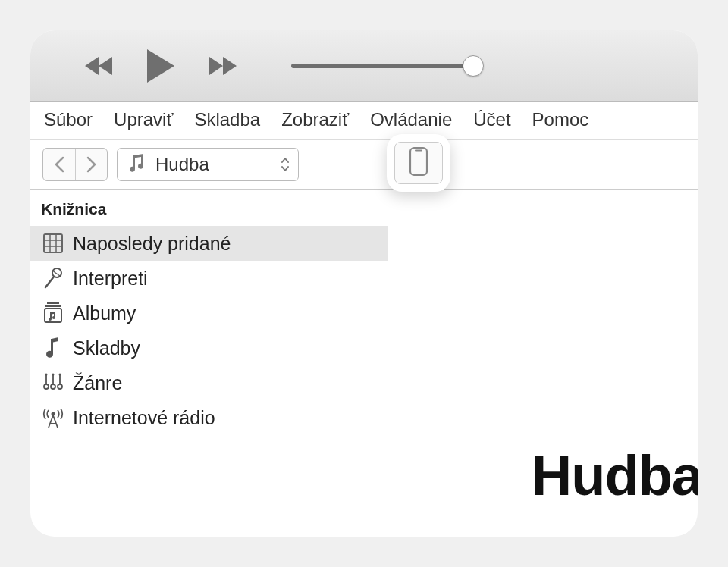 The height and width of the screenshot is (567, 728). Describe the element at coordinates (209, 211) in the screenshot. I see `sidebar-header: Knižnica` at that location.